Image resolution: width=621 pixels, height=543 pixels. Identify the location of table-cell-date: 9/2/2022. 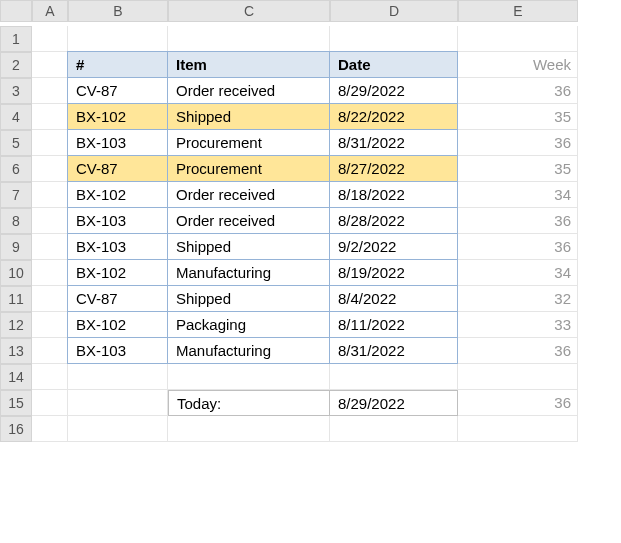
(394, 246).